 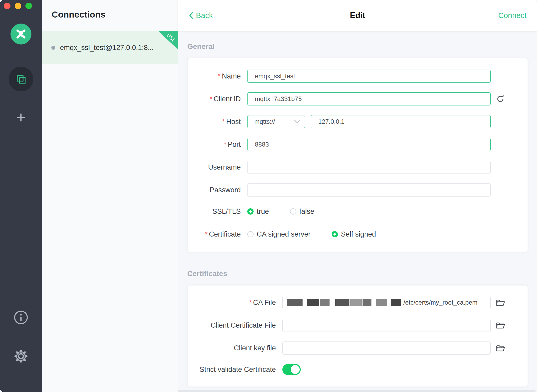 I want to click on chevron-left-icon, so click(x=191, y=15).